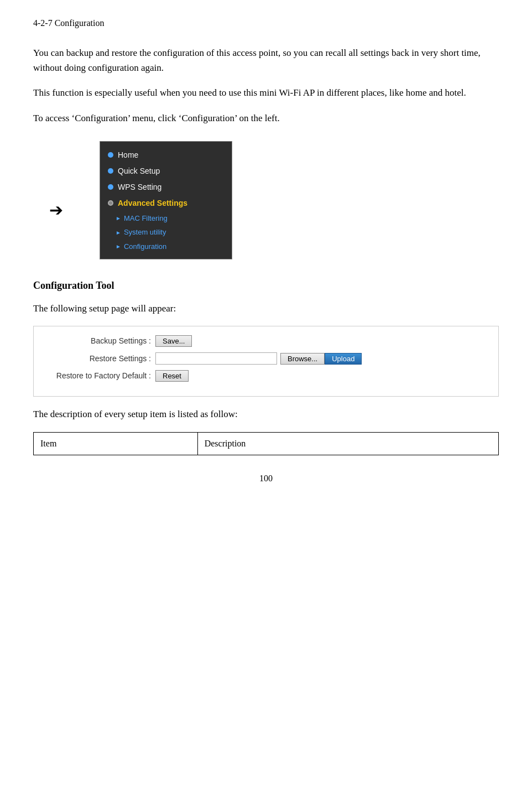 The height and width of the screenshot is (785, 532). What do you see at coordinates (174, 341) in the screenshot?
I see `save-button: Save...` at bounding box center [174, 341].